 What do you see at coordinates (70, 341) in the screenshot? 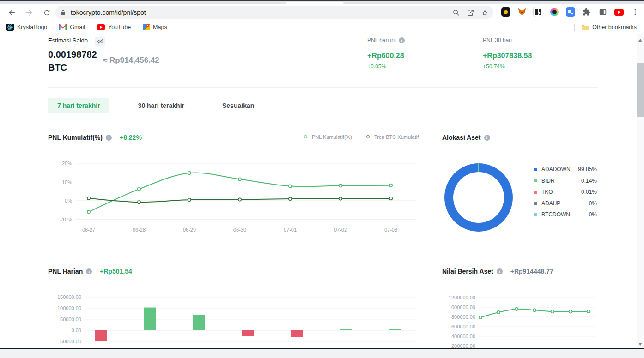
I see `svg-text: -50000.00` at bounding box center [70, 341].